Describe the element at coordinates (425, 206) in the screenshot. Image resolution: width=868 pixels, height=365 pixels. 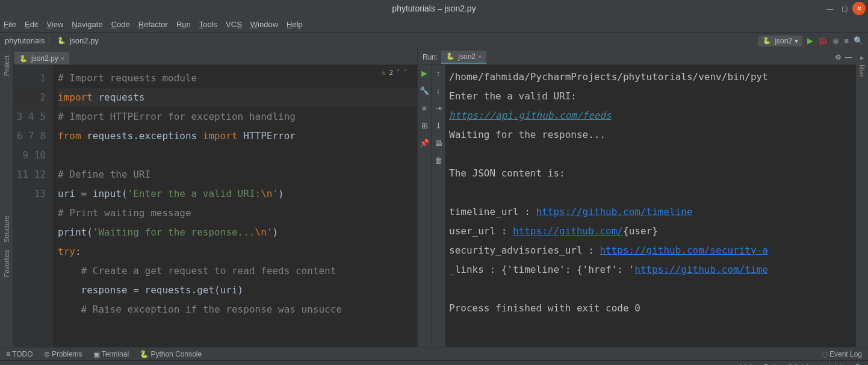
I see `run-toolbar-1: ▶ 🔧 ■ ⊞ 📌` at that location.